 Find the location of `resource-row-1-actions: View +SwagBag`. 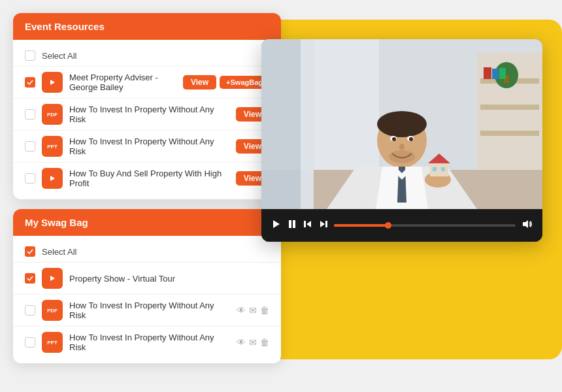

resource-row-1-actions: View +SwagBag is located at coordinates (226, 82).